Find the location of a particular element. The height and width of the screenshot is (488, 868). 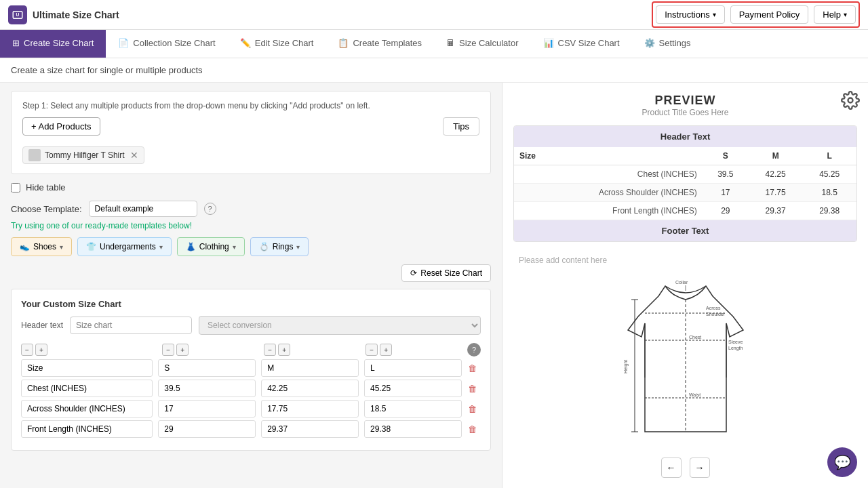

shirt-diagram: Collar Across Shoulder Chest Sleeve Leng… is located at coordinates (685, 364).